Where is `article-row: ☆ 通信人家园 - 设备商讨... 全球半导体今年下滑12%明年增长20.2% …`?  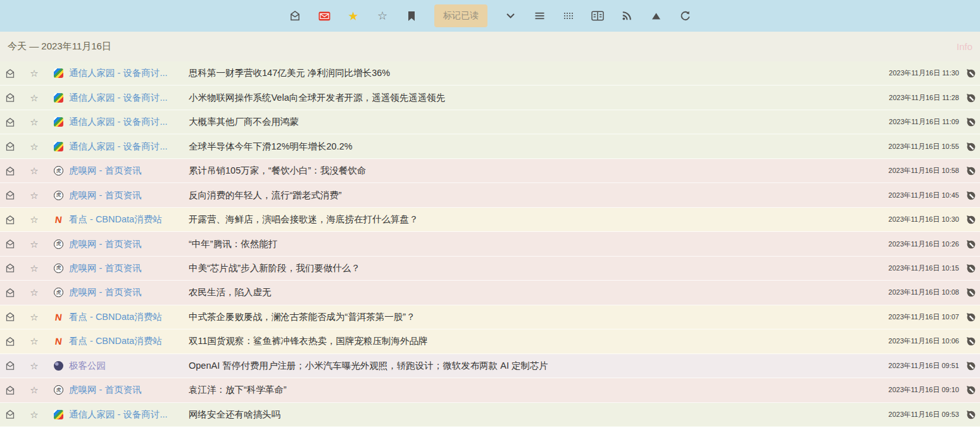
article-row: ☆ 通信人家园 - 设备商讨... 全球半导体今年下滑12%明年增长20.2% … is located at coordinates (490, 146).